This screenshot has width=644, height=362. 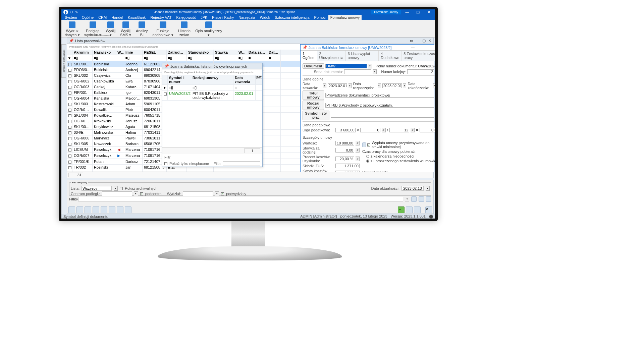 I want to click on edit-button, so click(x=409, y=210).